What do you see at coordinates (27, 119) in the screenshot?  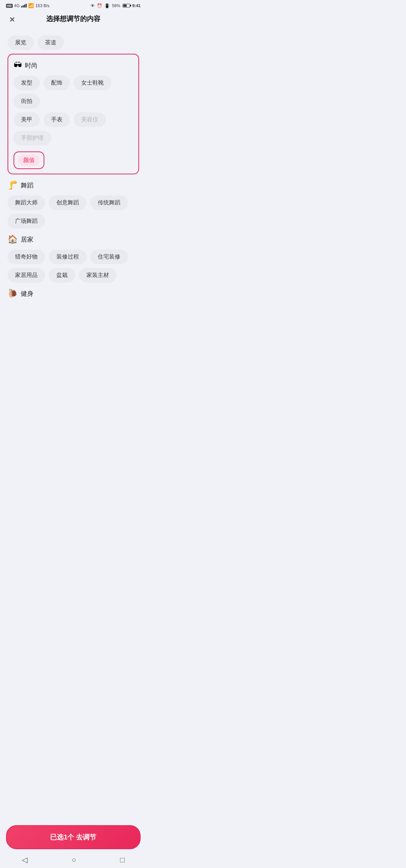 I see `tag-meijia: 美甲` at bounding box center [27, 119].